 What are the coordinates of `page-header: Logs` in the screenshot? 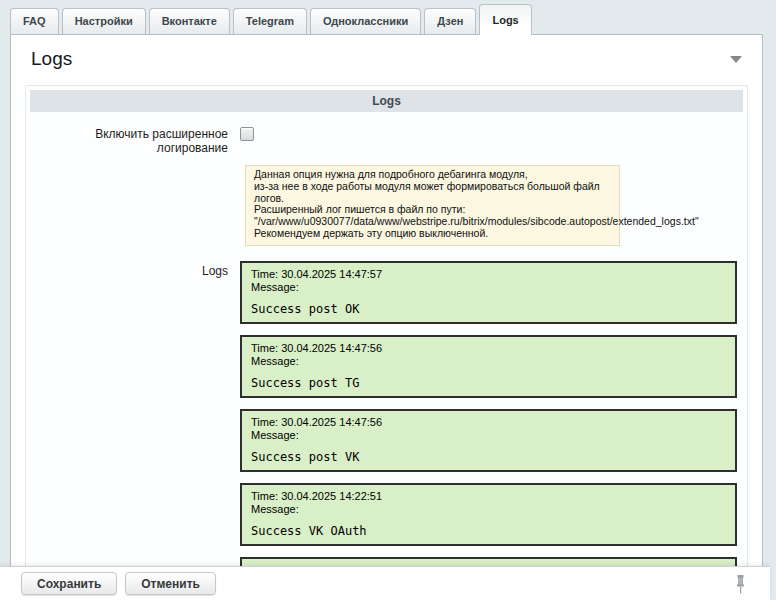 It's located at (386, 58).